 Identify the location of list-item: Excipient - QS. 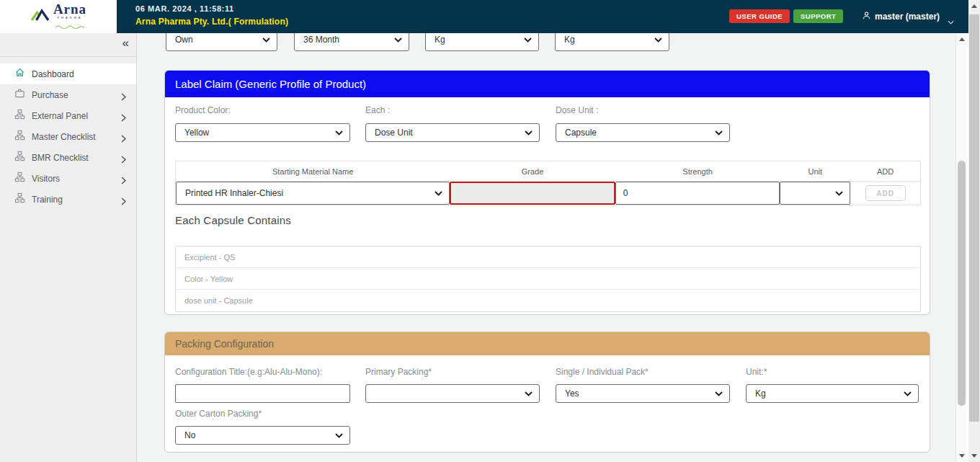
(548, 257).